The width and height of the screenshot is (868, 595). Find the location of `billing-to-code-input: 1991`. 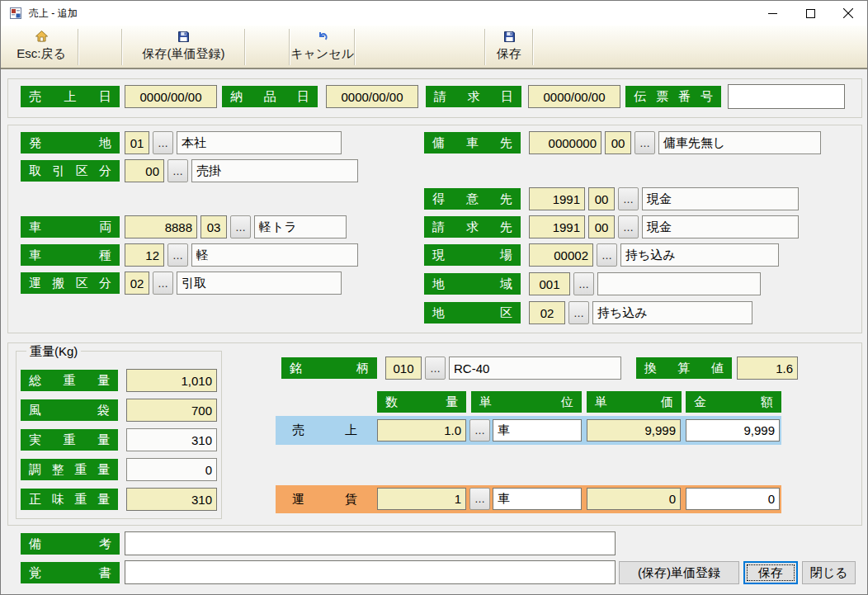

billing-to-code-input: 1991 is located at coordinates (557, 227).